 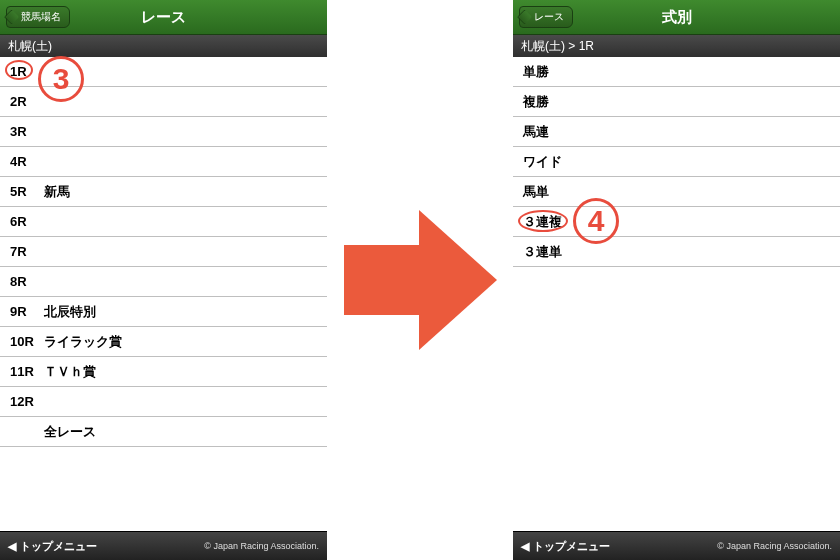 I want to click on race-row: 4R, so click(x=164, y=162).